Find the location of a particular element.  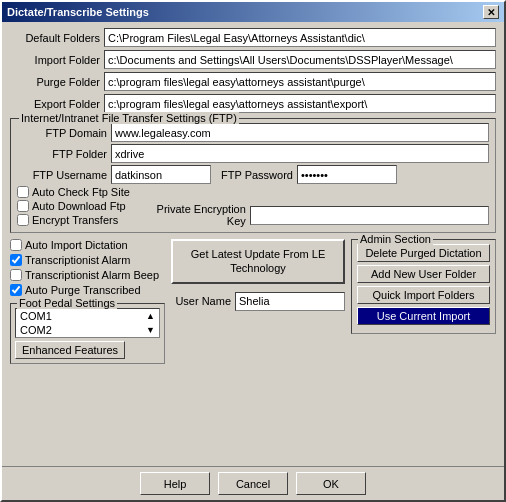

auto-check-ftp-label: Auto Check Ftp Site is located at coordinates (81, 192).